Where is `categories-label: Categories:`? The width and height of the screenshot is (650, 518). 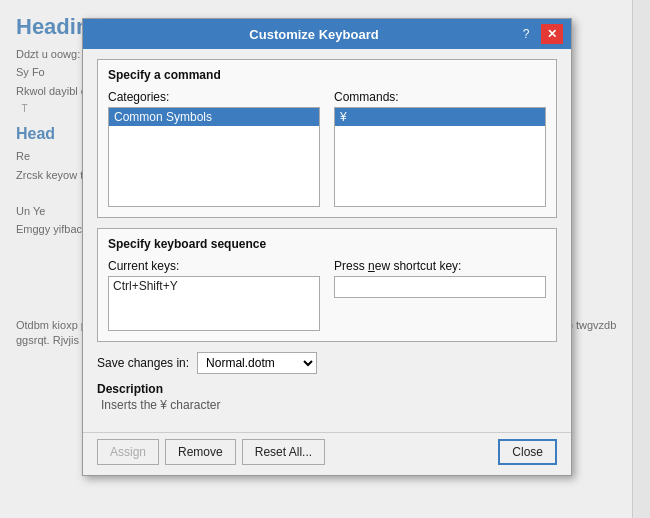
categories-label: Categories: is located at coordinates (214, 97).